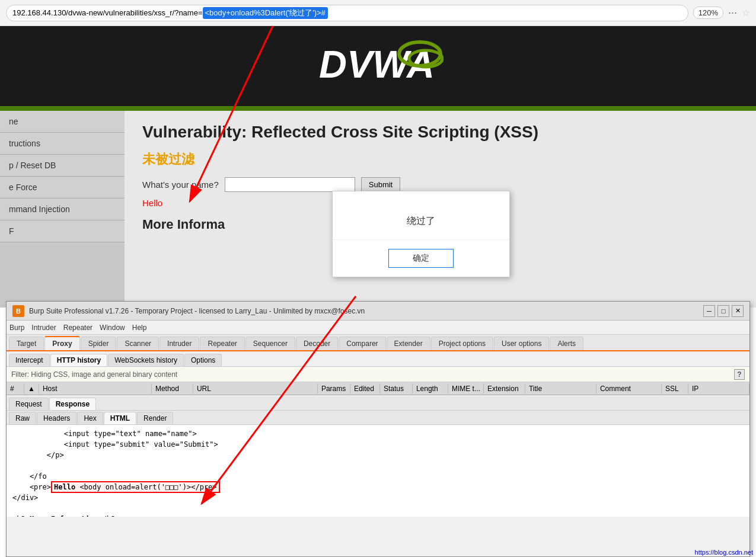  What do you see at coordinates (62, 122) in the screenshot?
I see `sidebar-item-ne: ne` at bounding box center [62, 122].